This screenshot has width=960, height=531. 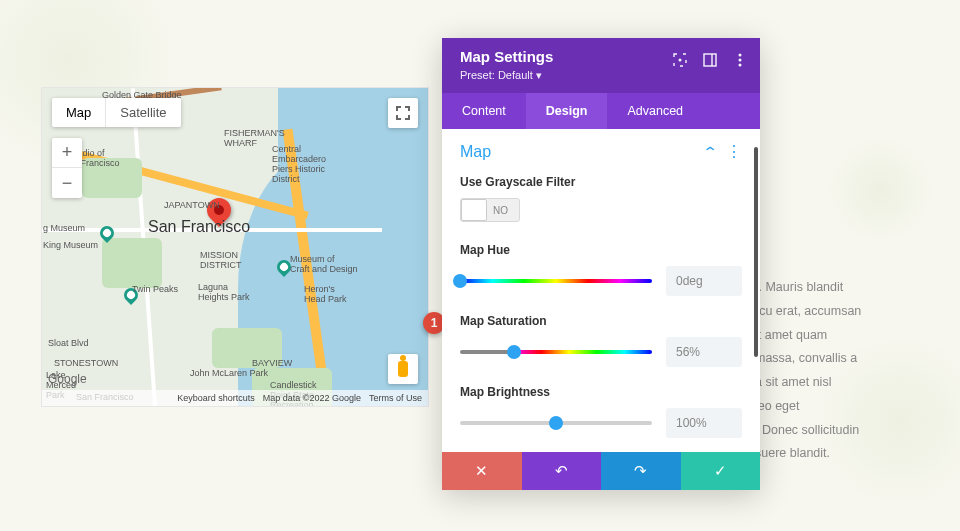 I want to click on page-body-text: t. Mauris blandit rcu erat, accumsan it …, so click(x=855, y=371).